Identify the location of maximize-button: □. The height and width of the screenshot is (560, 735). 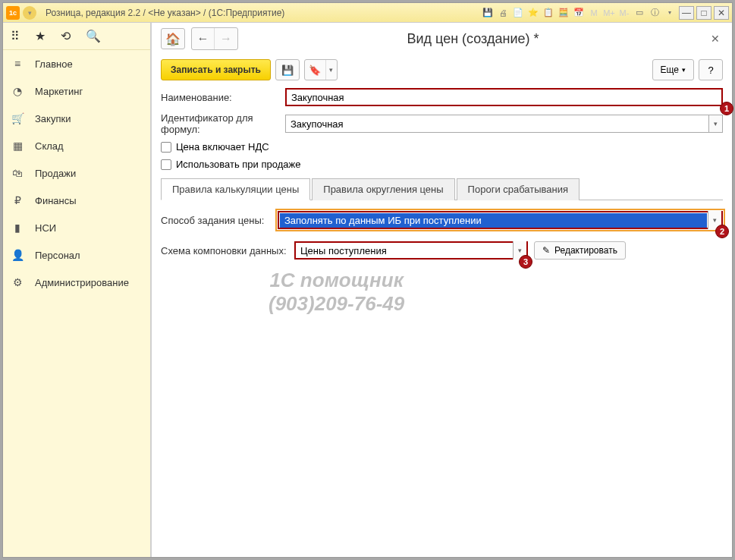
(704, 13).